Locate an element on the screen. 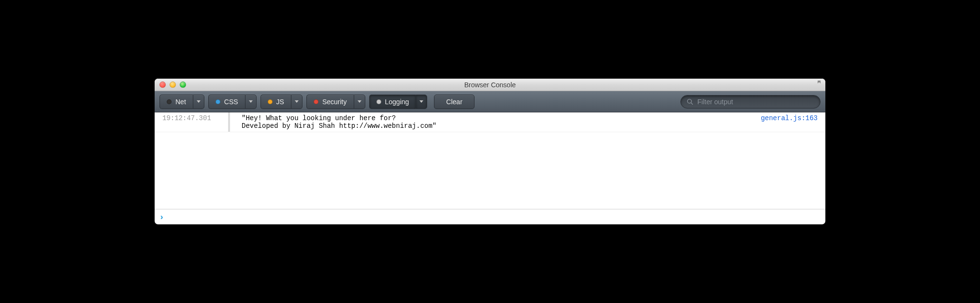  filter-net-group: Net is located at coordinates (182, 102).